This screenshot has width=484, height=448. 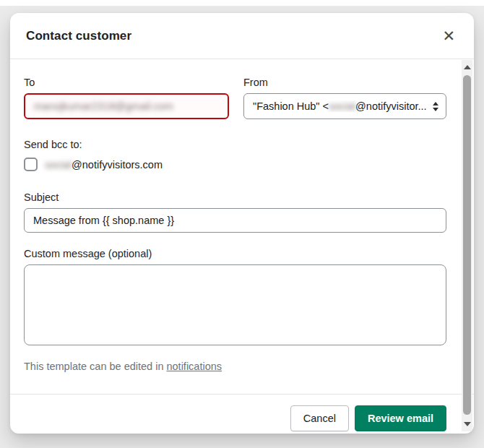 I want to click on helper-text: This template can be edited in, so click(x=95, y=366).